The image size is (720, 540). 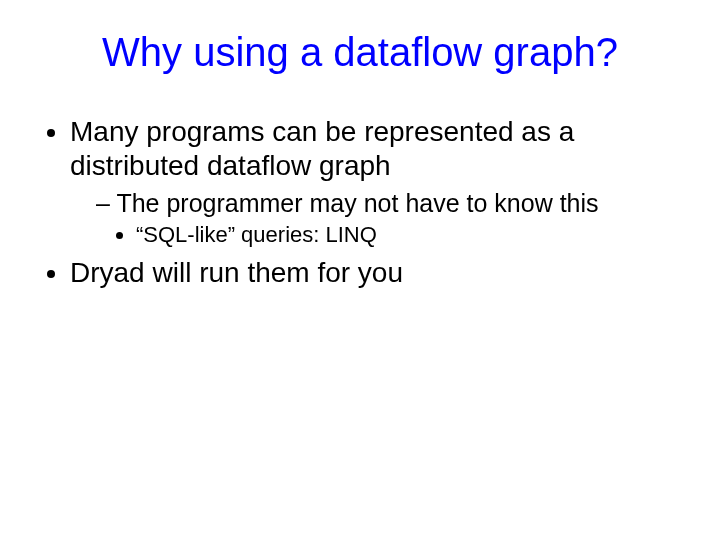 What do you see at coordinates (357, 203) in the screenshot?
I see `bullet-text: The programmer may not have to know this` at bounding box center [357, 203].